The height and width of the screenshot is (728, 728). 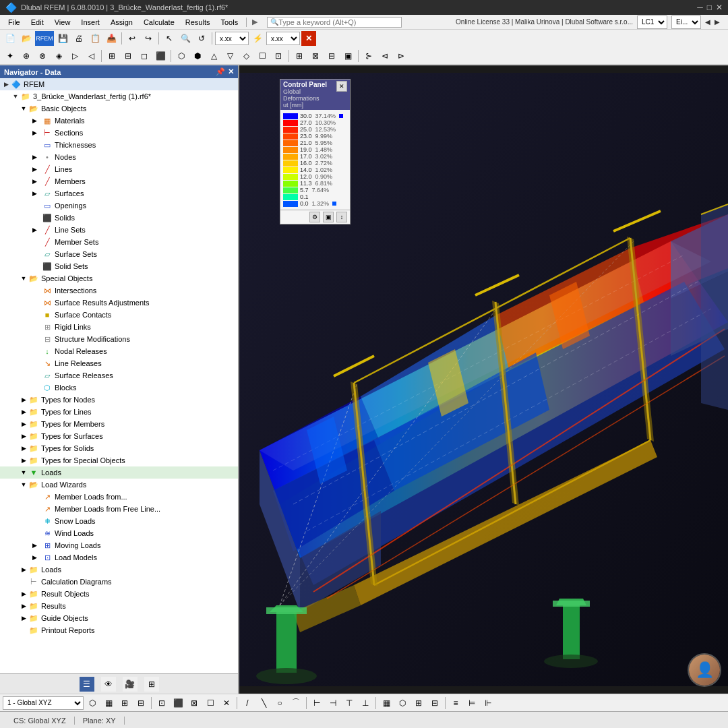 I want to click on bt-btn10: /, so click(x=247, y=703).